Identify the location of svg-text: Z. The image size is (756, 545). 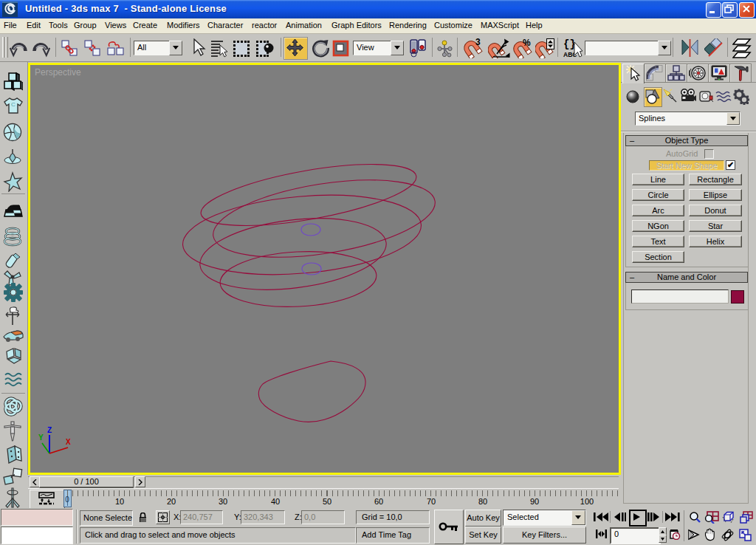
(49, 430).